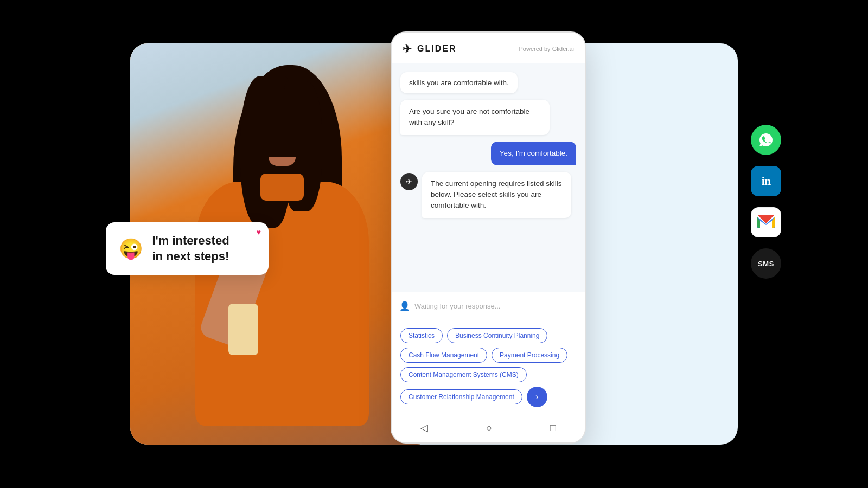 This screenshot has width=868, height=488. I want to click on skill-payment-processing: Payment Processing, so click(529, 355).